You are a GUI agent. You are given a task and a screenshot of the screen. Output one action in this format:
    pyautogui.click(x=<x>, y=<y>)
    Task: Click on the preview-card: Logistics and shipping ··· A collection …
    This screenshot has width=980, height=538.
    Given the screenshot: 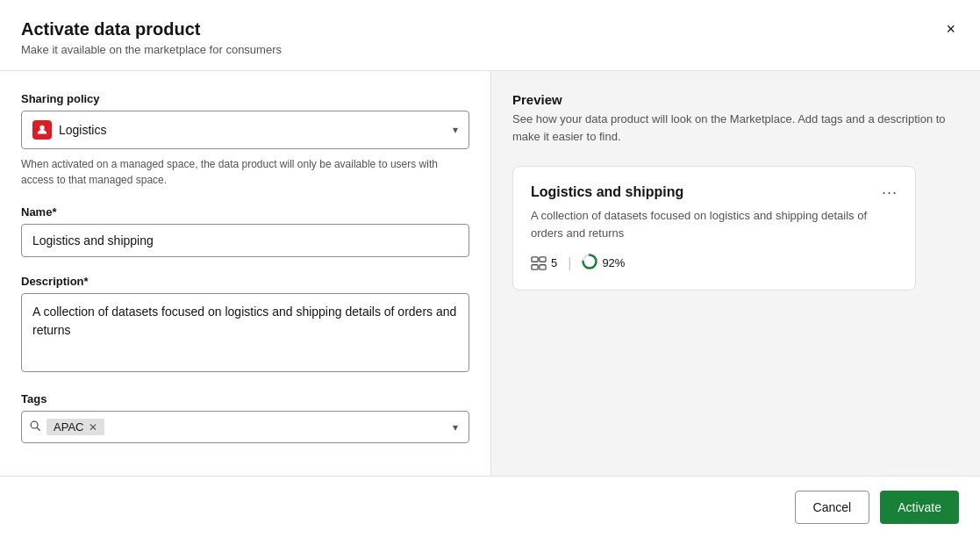 What is the action you would take?
    pyautogui.click(x=714, y=228)
    